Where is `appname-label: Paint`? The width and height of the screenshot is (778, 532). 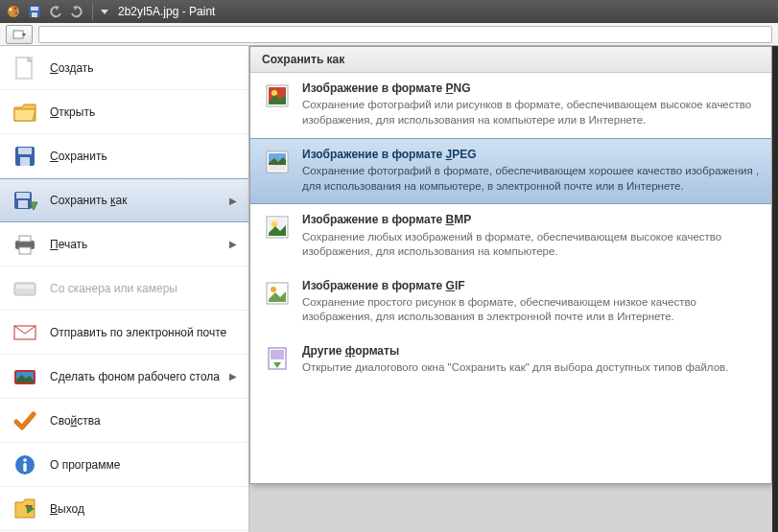
appname-label: Paint is located at coordinates (201, 12).